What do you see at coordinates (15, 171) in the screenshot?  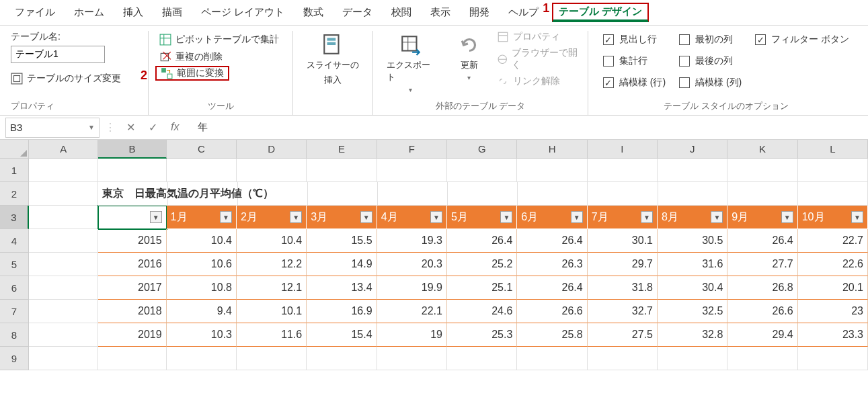 I see `row-header-1: 1` at bounding box center [15, 171].